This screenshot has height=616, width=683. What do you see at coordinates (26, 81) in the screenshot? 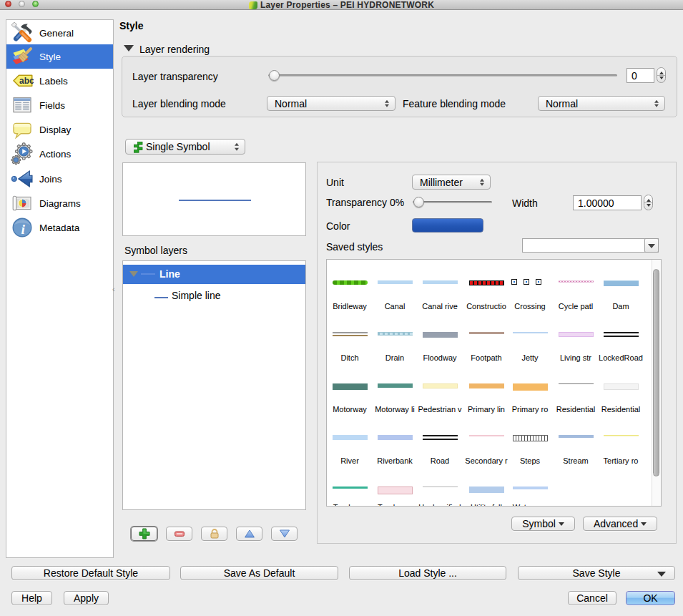
I see `svg-text: abc` at bounding box center [26, 81].